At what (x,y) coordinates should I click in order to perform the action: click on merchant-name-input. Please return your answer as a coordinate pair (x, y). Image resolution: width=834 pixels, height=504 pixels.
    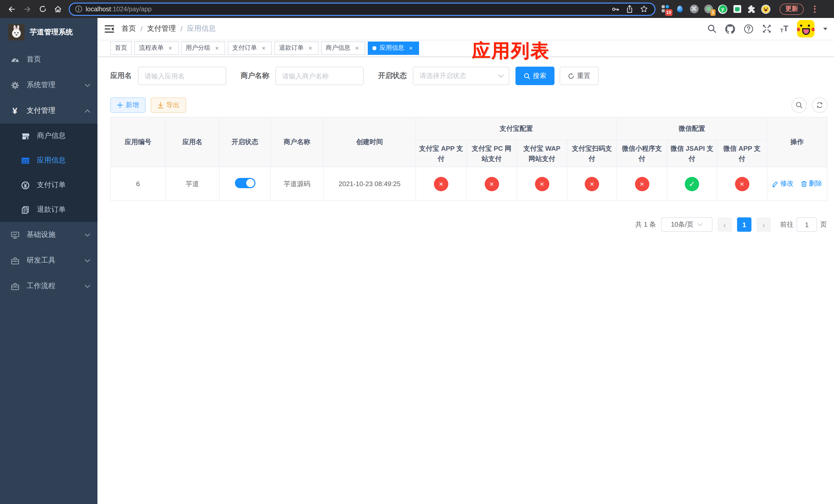
    Looking at the image, I should click on (320, 76).